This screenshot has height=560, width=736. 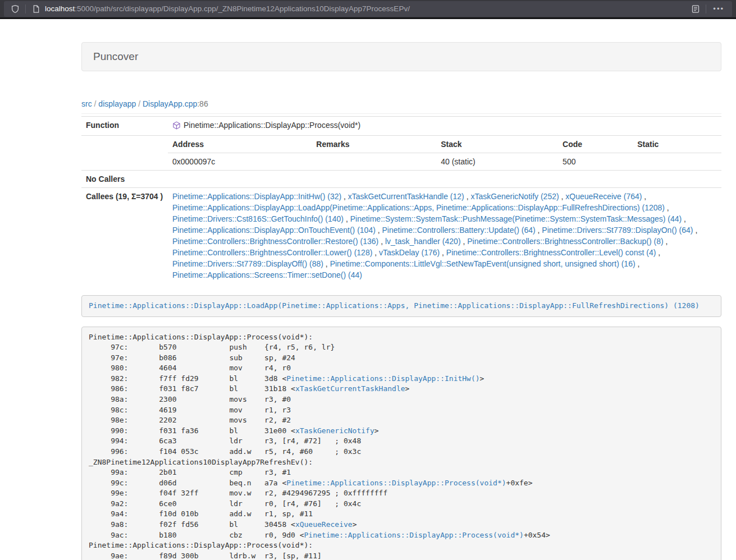 I want to click on callee-link: xQueueReceive (764), so click(x=604, y=196).